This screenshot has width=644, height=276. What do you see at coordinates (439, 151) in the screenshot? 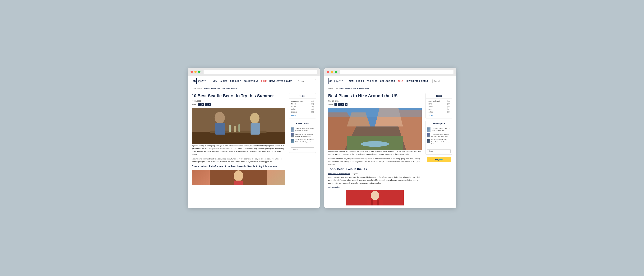
I see `sidebar-search-2: ▶` at bounding box center [439, 151].